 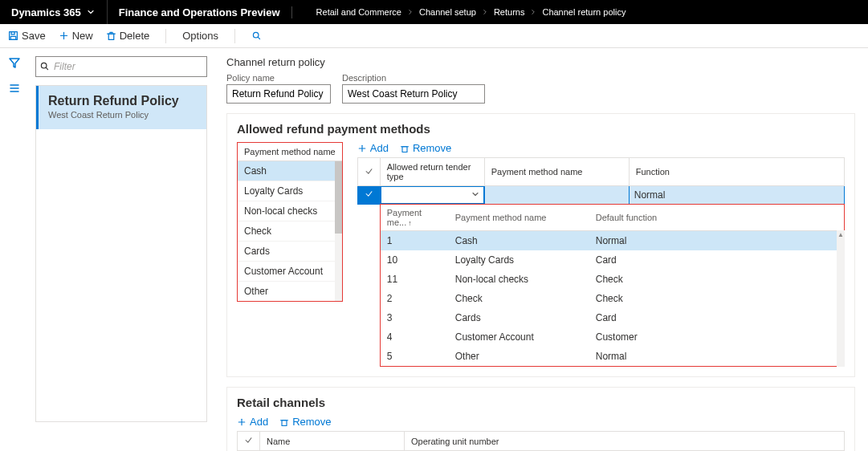 What do you see at coordinates (13, 35) in the screenshot?
I see `save-icon` at bounding box center [13, 35].